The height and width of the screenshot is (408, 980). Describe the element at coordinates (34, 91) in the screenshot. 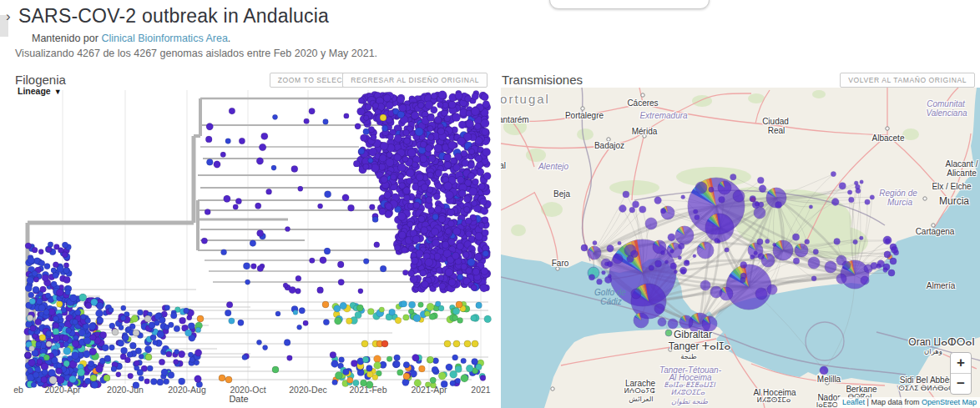

I see `color-by-label: Lineage` at that location.